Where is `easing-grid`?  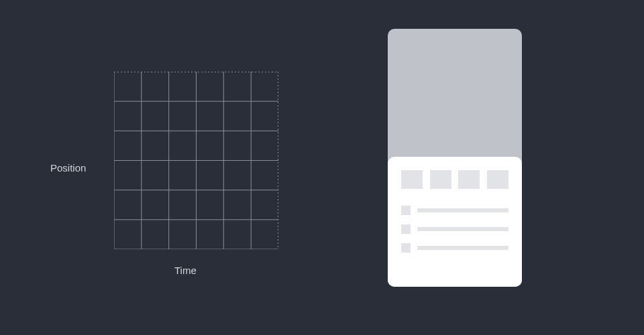
easing-grid is located at coordinates (196, 161).